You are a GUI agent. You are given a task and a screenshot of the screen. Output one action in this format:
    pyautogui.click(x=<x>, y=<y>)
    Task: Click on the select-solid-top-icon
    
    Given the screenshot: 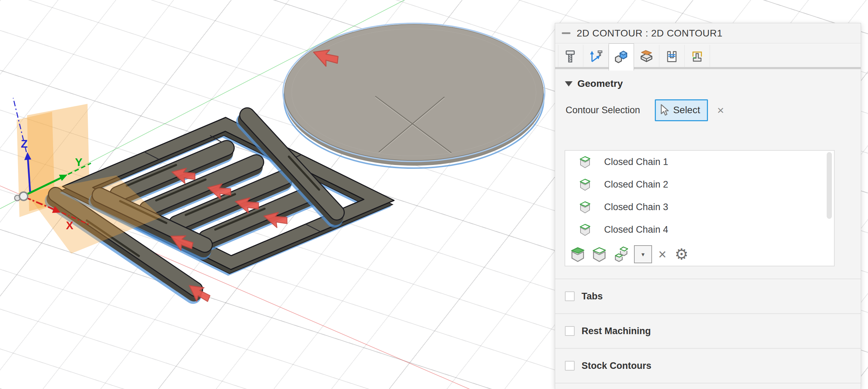 What is the action you would take?
    pyautogui.click(x=578, y=254)
    